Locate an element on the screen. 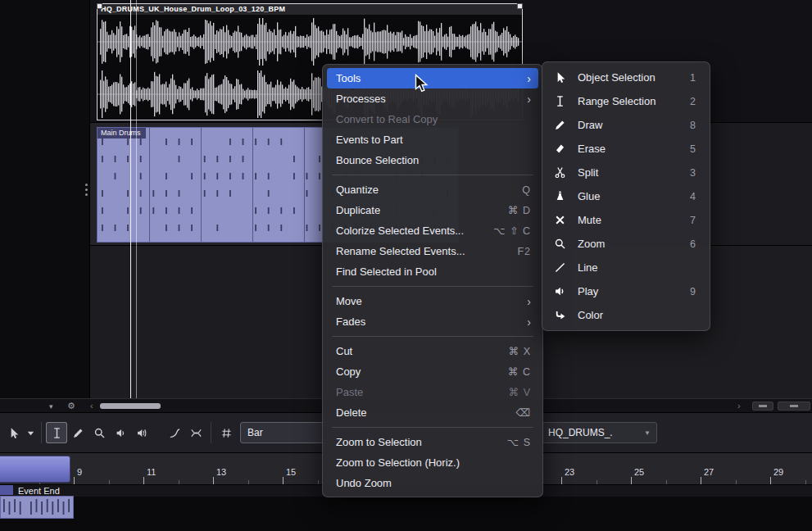 The height and width of the screenshot is (531, 812). menu-item-duplicate: Duplicate⌘ D is located at coordinates (433, 210).